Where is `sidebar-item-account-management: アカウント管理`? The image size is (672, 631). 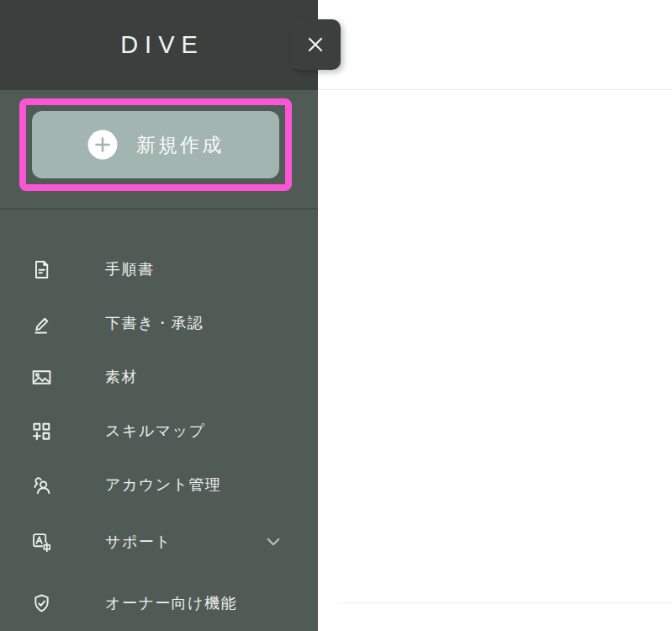
sidebar-item-account-management: アカウント管理 is located at coordinates (159, 485).